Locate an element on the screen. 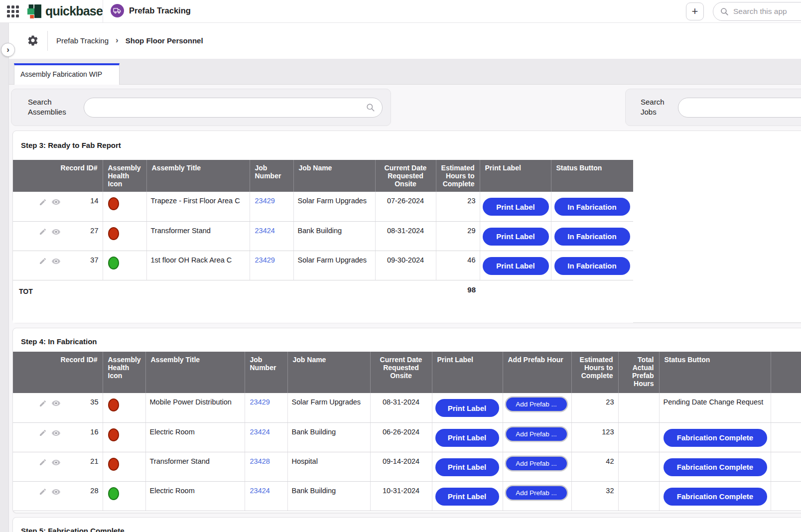 The height and width of the screenshot is (532, 801). estimated-hours-cell: 123 is located at coordinates (595, 437).